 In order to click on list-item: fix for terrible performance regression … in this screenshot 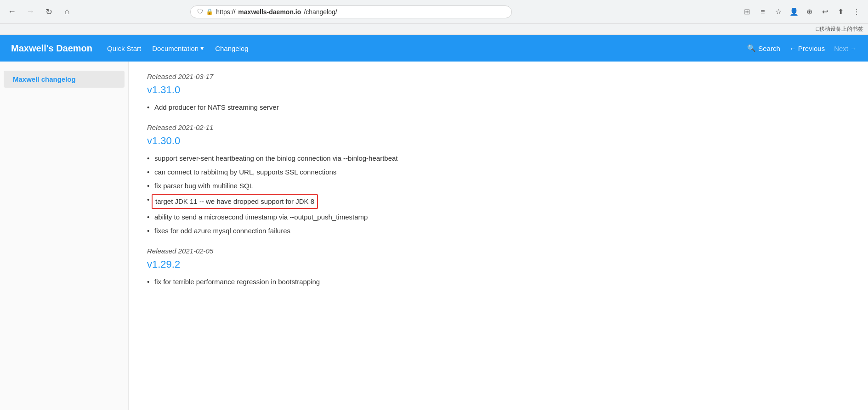, I will do `click(498, 282)`.